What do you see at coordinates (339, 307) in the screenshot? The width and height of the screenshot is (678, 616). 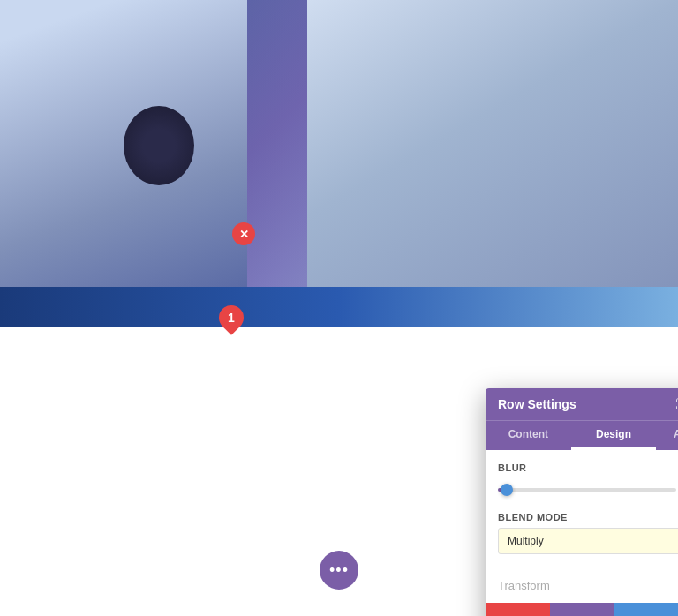 I see `blue-strip` at bounding box center [339, 307].